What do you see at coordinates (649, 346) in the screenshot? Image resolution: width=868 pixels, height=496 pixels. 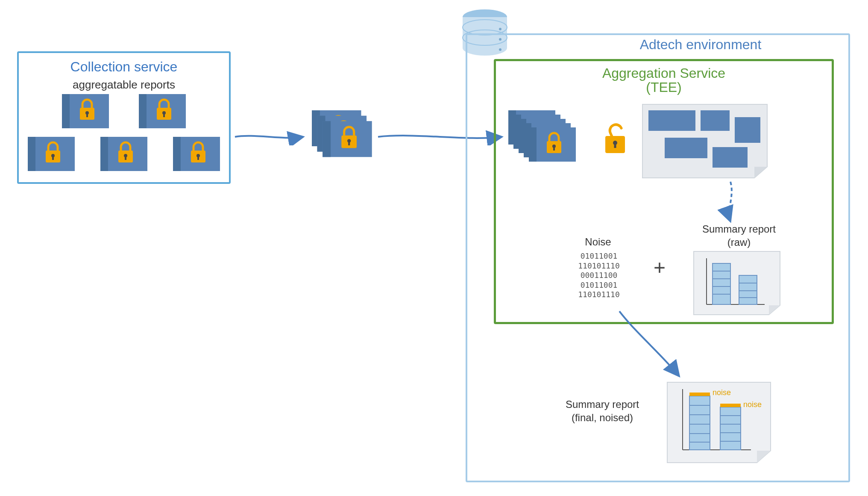 I see `arrow-to-final-summary` at bounding box center [649, 346].